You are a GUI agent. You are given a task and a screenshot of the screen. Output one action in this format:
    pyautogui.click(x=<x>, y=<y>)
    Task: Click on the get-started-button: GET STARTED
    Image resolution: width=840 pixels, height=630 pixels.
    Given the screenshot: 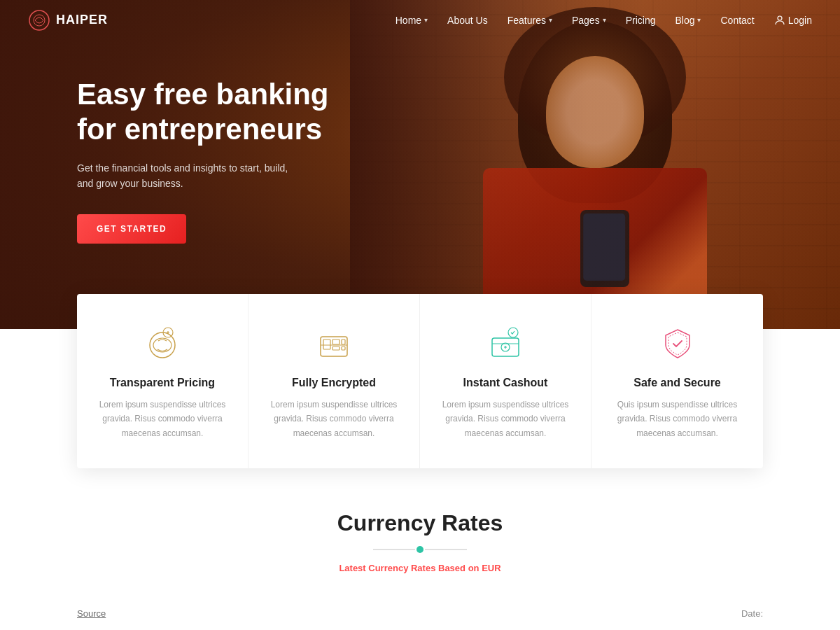 What is the action you would take?
    pyautogui.click(x=132, y=229)
    